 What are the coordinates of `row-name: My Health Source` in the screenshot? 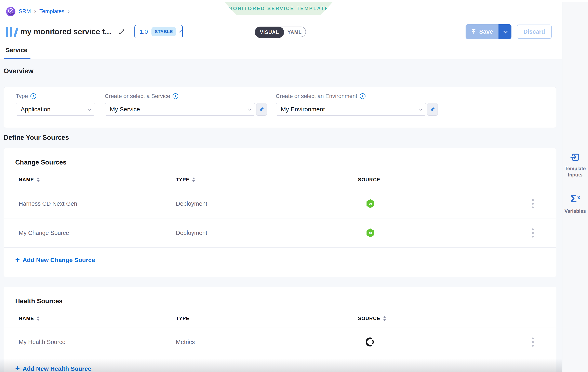 It's located at (97, 342).